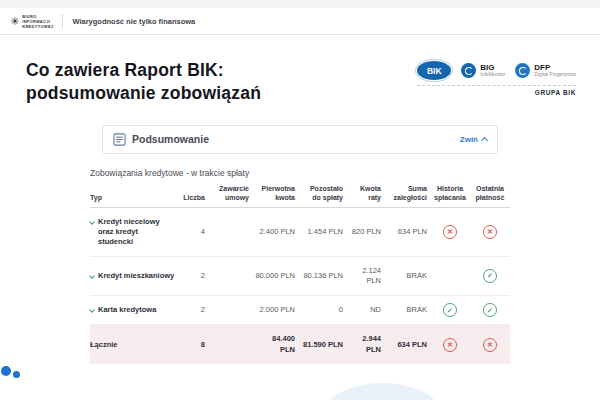 This screenshot has height=400, width=600. I want to click on page-title-line1: Co zawiera Raport BIK:, so click(125, 70).